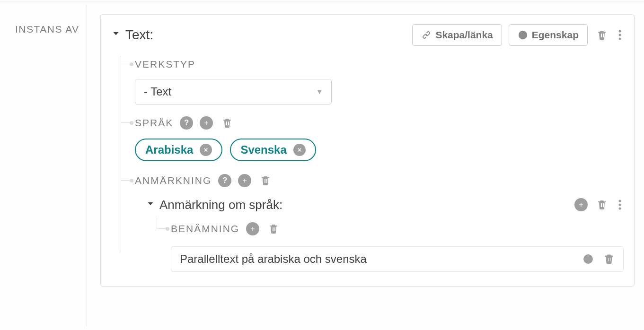 This screenshot has width=644, height=330. Describe the element at coordinates (186, 123) in the screenshot. I see `language-help-icon: ?` at that location.